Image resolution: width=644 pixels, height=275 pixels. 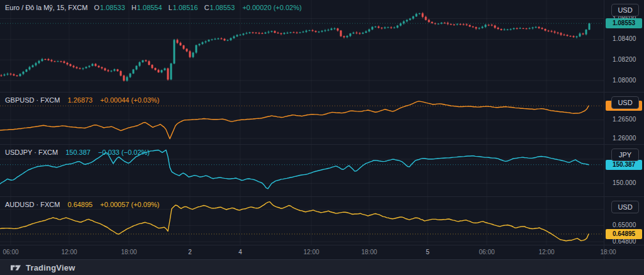 What do you see at coordinates (130, 205) in the screenshot?
I see `audusd-change: +0.00057 (+0.09%)` at bounding box center [130, 205].